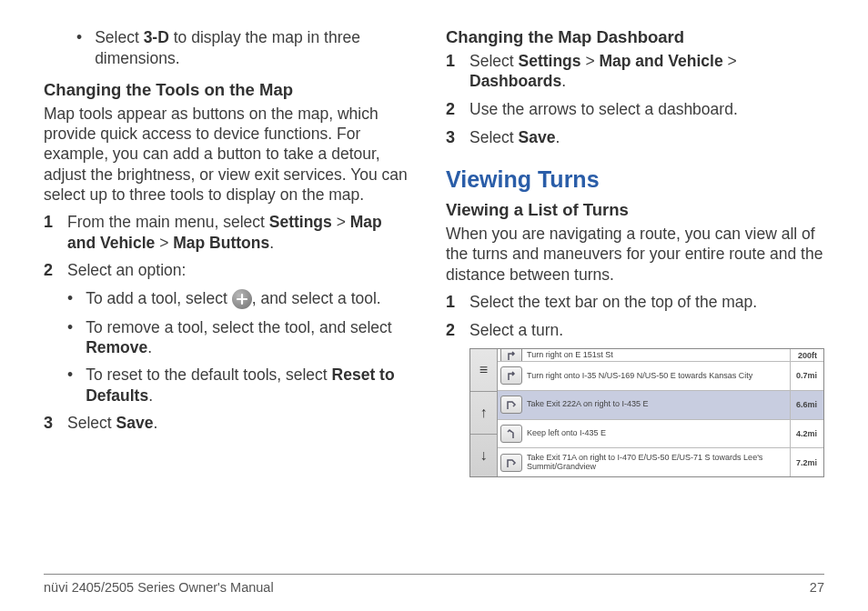 The image size is (868, 611). I want to click on step-2: 2 Select an option:, so click(227, 271).